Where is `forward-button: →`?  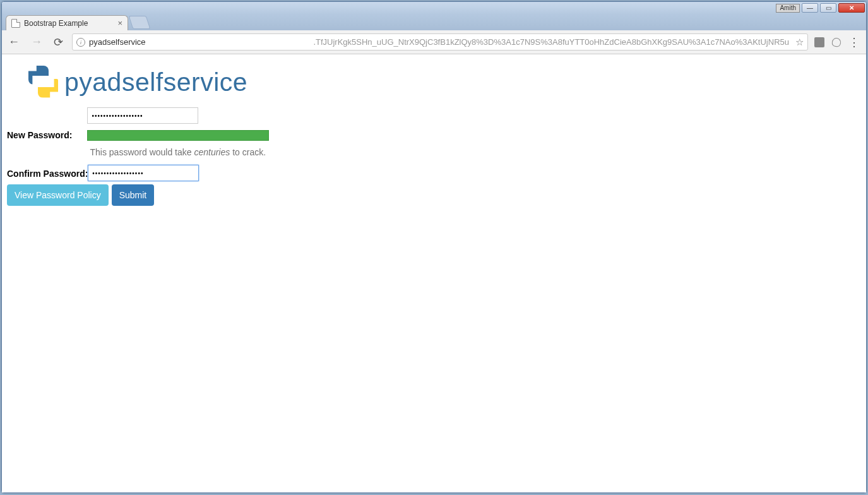
forward-button: → is located at coordinates (37, 42).